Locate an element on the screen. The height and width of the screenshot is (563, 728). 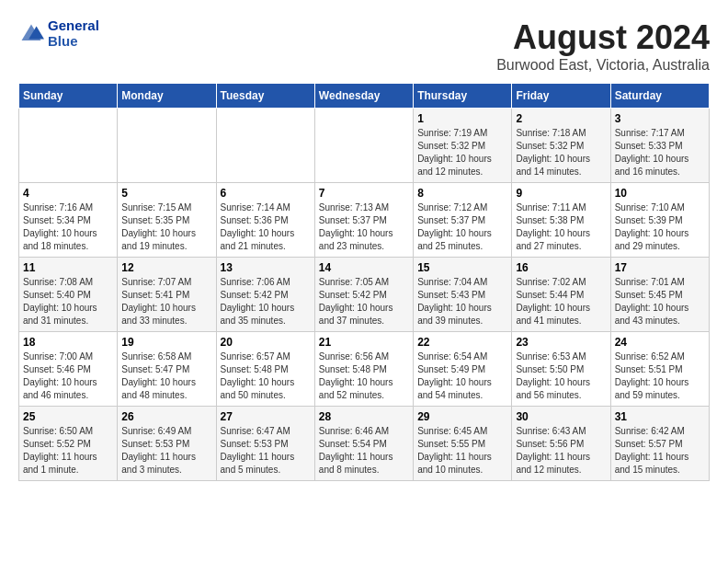
page-header: General Blue August 2024 Burwood East, V… is located at coordinates (364, 46).